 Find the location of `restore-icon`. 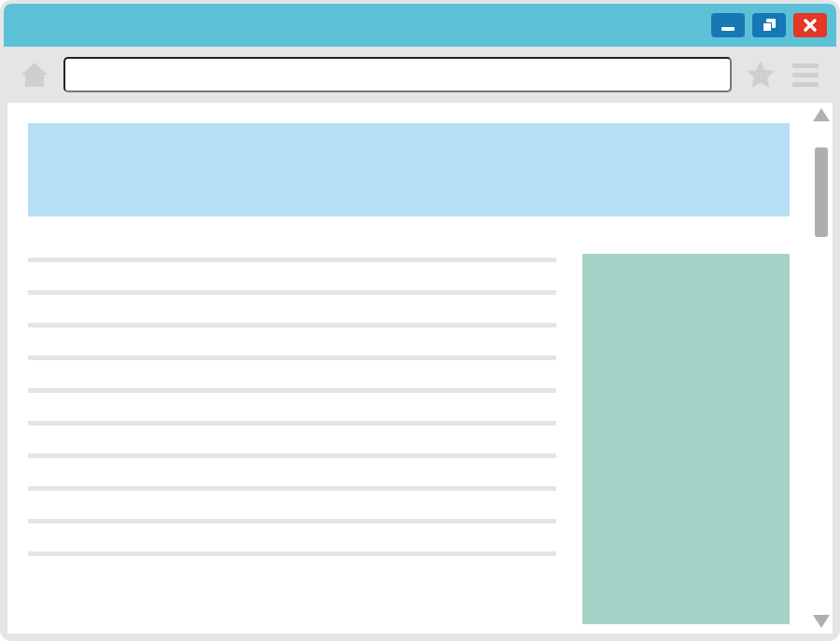

restore-icon is located at coordinates (769, 25).